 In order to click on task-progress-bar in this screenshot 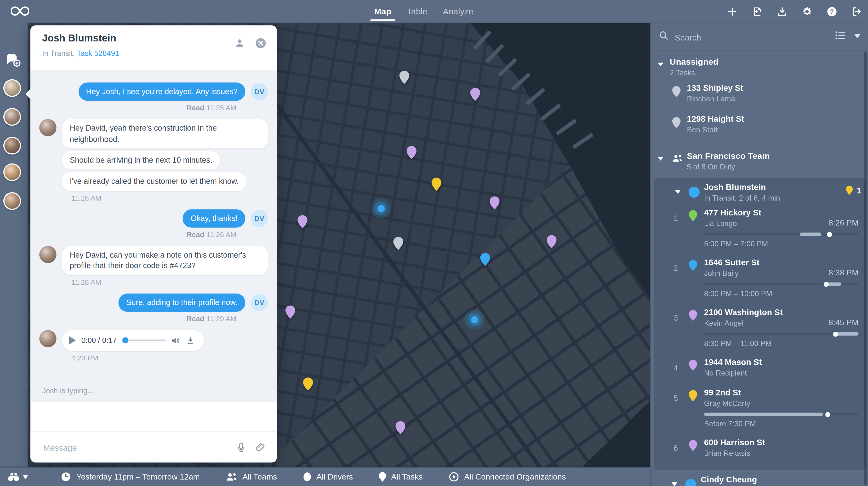, I will do `click(781, 414)`.